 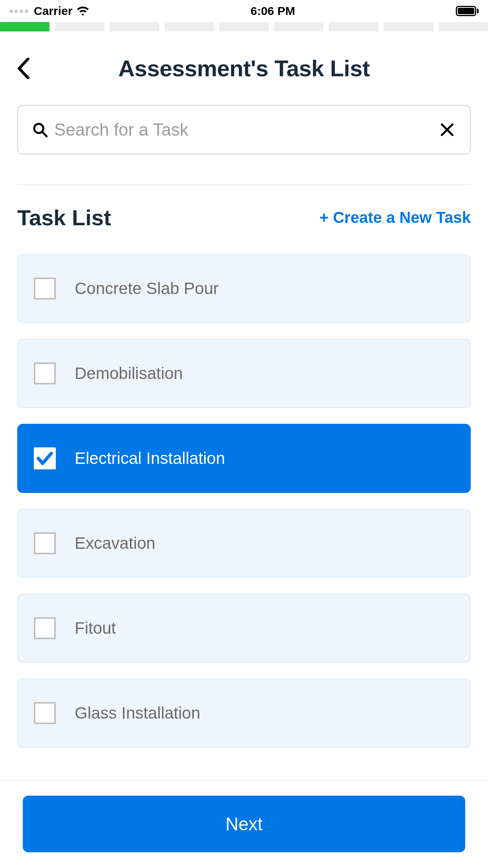 What do you see at coordinates (147, 289) in the screenshot?
I see `task-label: Concrete Slab Pour` at bounding box center [147, 289].